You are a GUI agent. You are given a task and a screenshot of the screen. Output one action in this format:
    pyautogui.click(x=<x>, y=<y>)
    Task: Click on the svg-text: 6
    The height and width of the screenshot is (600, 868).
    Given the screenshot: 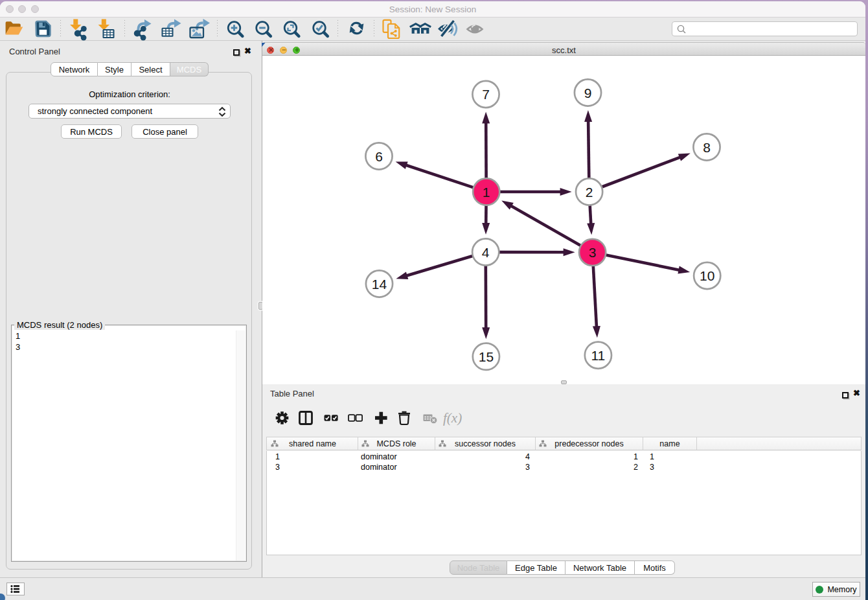 What is the action you would take?
    pyautogui.click(x=379, y=157)
    